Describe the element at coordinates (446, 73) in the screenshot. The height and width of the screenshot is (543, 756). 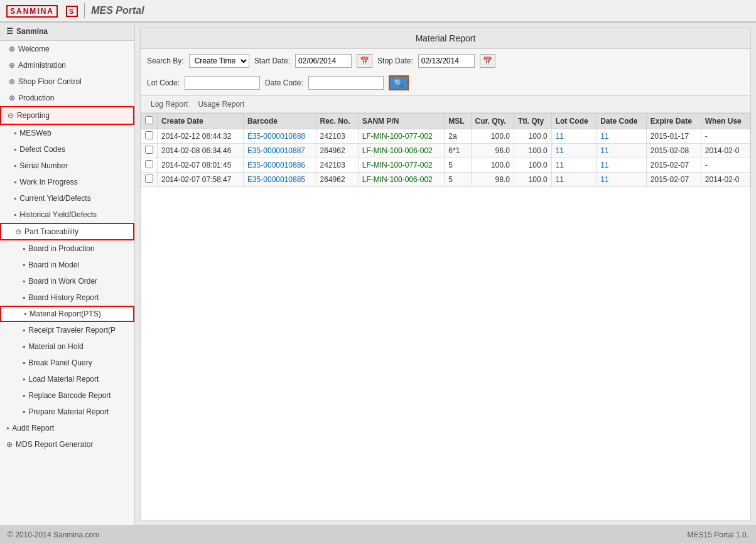
I see `search-bar: Search By: Create Time Start Date: 📅 Sto…` at that location.